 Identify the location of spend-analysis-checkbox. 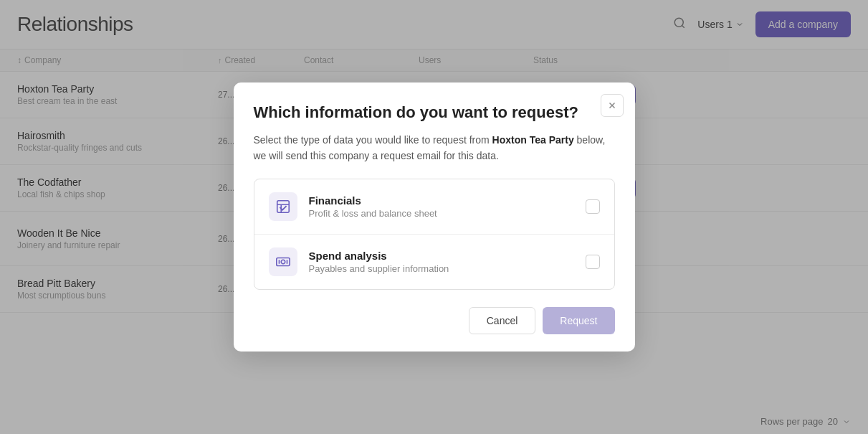
(593, 262).